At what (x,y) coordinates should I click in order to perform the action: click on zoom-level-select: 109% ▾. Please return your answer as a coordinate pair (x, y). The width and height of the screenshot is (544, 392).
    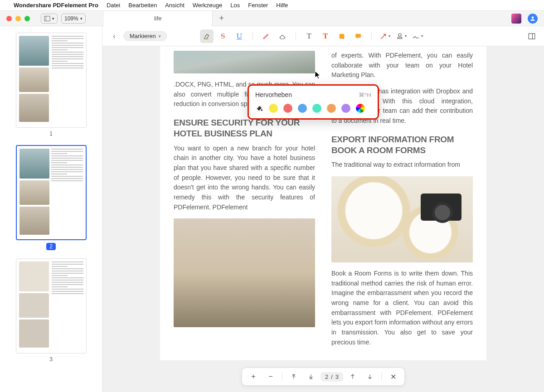
    Looking at the image, I should click on (73, 19).